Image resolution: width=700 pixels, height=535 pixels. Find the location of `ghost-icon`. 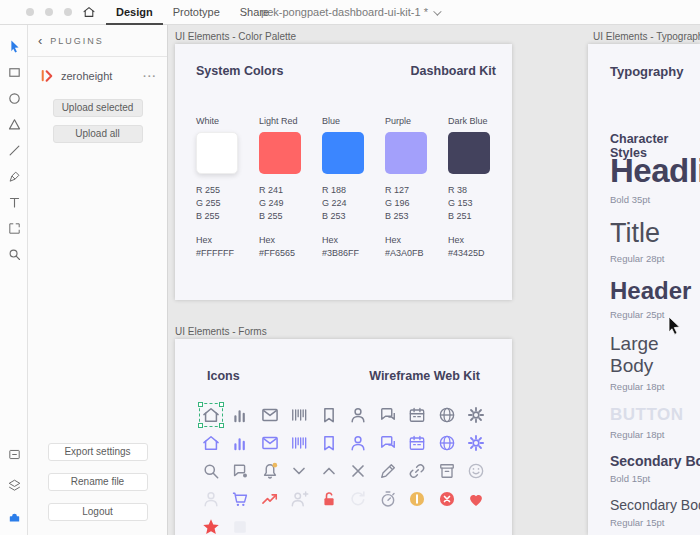

ghost-icon is located at coordinates (240, 526).